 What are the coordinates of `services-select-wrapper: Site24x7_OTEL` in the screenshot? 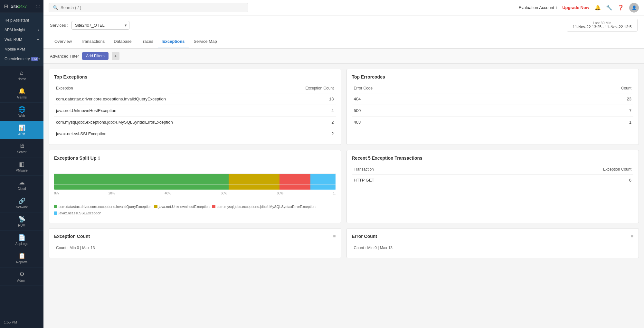 It's located at (100, 25).